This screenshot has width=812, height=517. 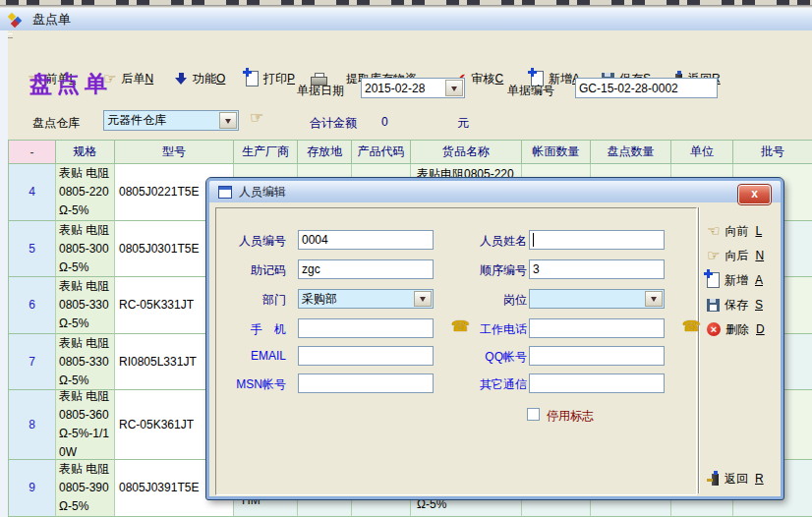 What do you see at coordinates (492, 301) in the screenshot?
I see `post-label: 岗位` at bounding box center [492, 301].